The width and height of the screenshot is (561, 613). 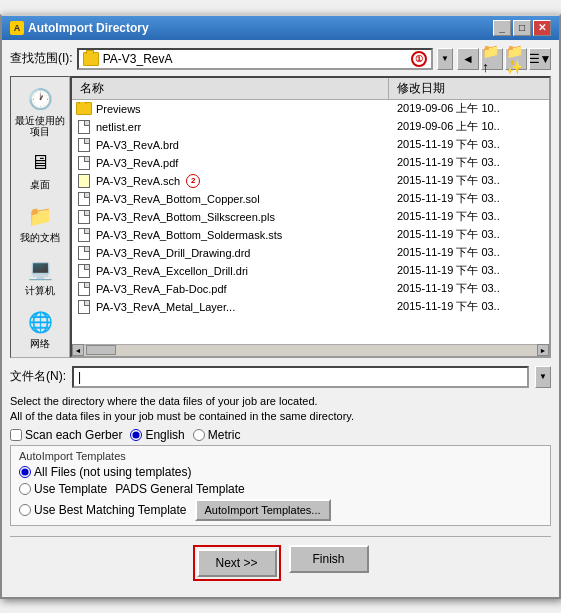 What do you see at coordinates (492, 59) in the screenshot?
I see `up-folder-button: 📁↑` at bounding box center [492, 59].